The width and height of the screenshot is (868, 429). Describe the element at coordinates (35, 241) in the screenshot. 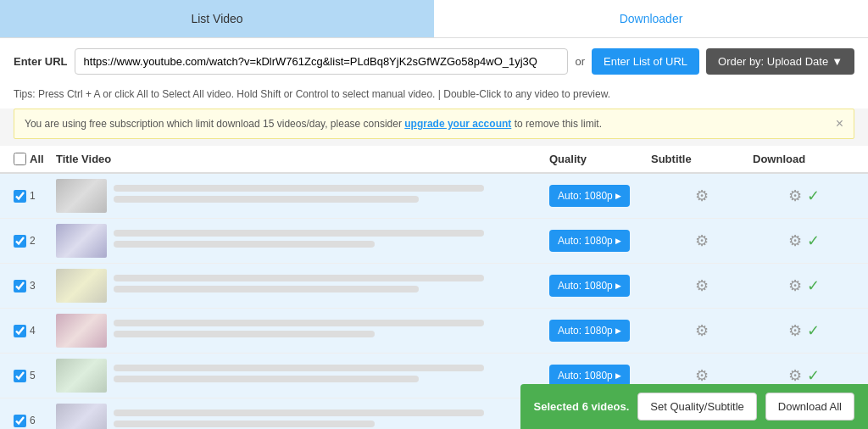

I see `row-check-2: 2` at that location.